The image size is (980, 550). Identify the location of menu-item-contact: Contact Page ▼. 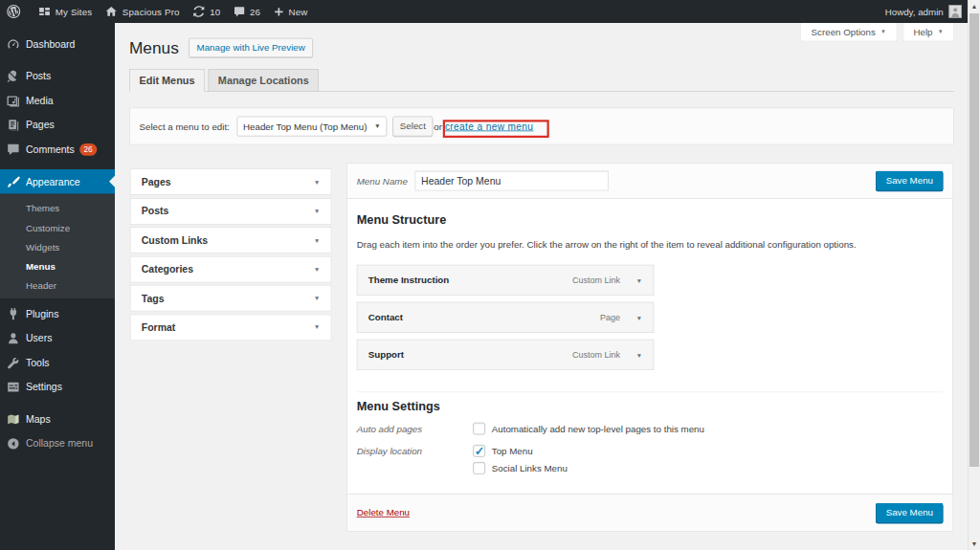
(505, 318).